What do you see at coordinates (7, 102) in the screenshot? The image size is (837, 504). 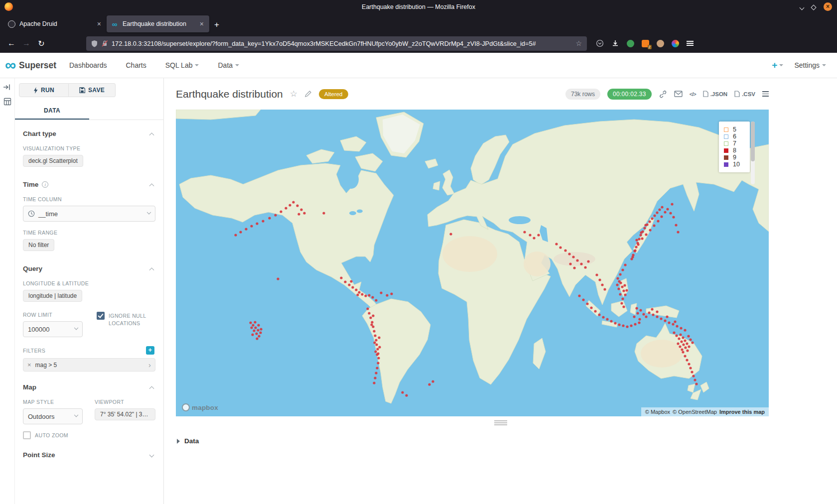 I see `dataset-grid-icon` at bounding box center [7, 102].